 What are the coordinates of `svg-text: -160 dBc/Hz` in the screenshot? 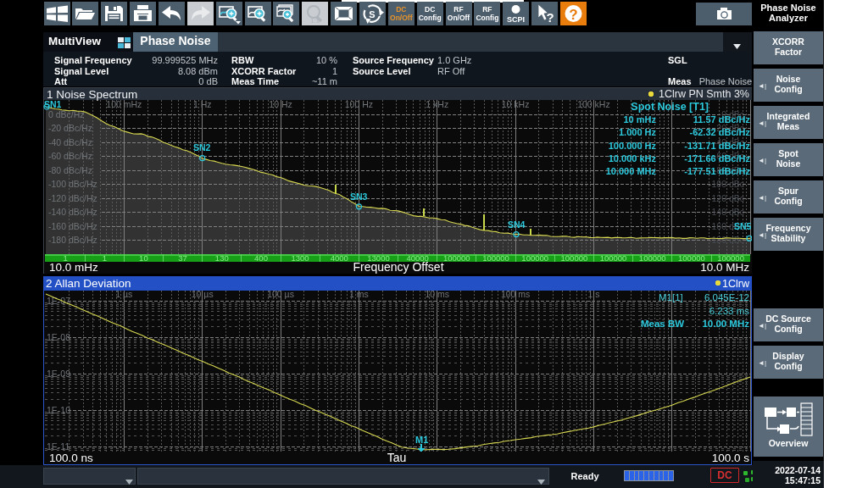 It's located at (73, 226).